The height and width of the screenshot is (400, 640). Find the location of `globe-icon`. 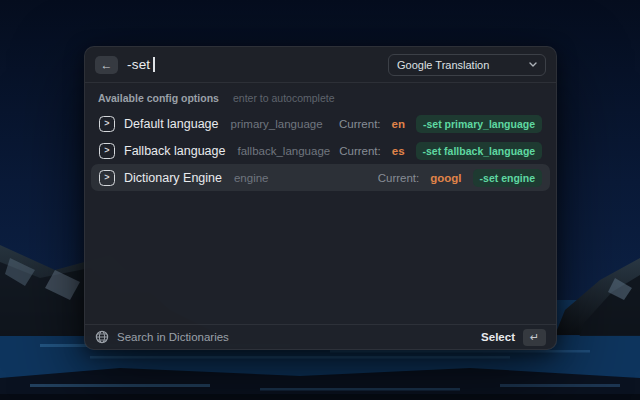

globe-icon is located at coordinates (102, 337).